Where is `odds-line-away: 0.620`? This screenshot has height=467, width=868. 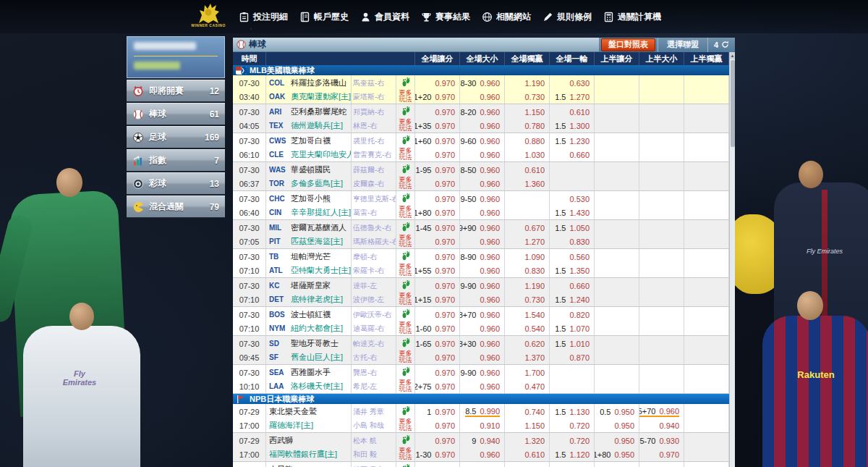 odds-line-away: 0.620 is located at coordinates (571, 465).